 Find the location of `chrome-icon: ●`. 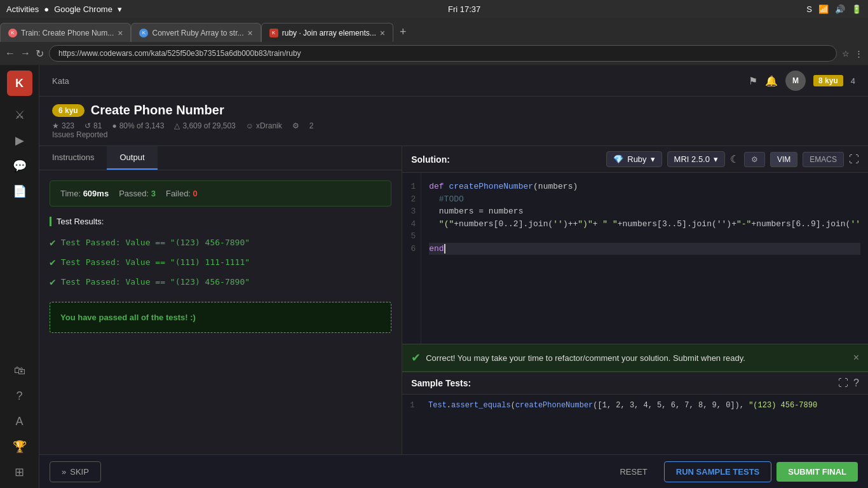

chrome-icon: ● is located at coordinates (46, 9).